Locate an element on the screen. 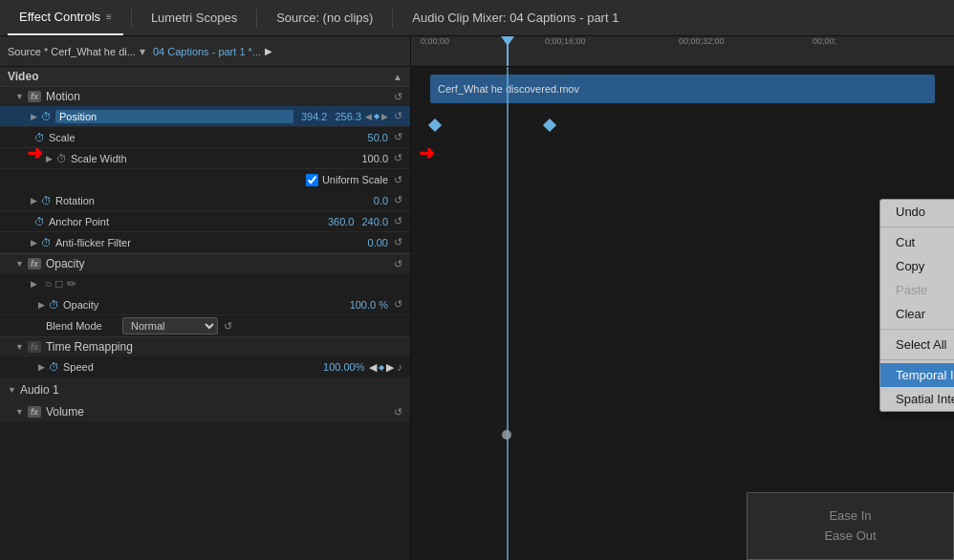 This screenshot has height=560, width=954. context-menu-1: Undo Cut Copy Paste Clear Select All Tem… is located at coordinates (917, 306).